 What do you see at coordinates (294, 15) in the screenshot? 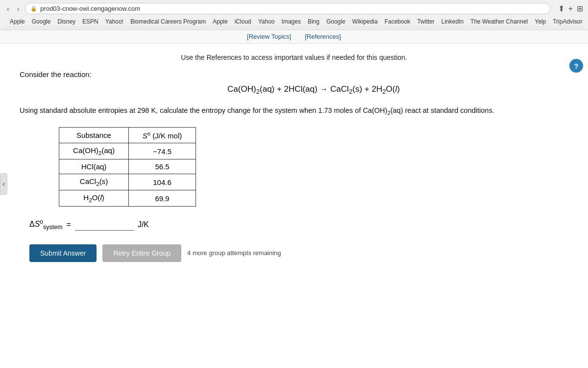
I see `browser-chrome: ‹ › 🔒 prod03-cnow-owl.cengagenow.com ⬆ +…` at bounding box center [294, 15].